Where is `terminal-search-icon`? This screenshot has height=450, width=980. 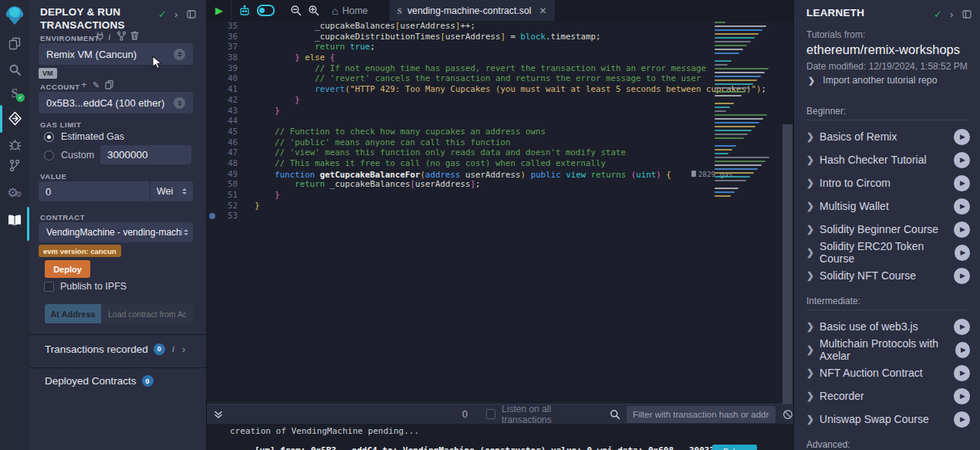
terminal-search-icon is located at coordinates (615, 414).